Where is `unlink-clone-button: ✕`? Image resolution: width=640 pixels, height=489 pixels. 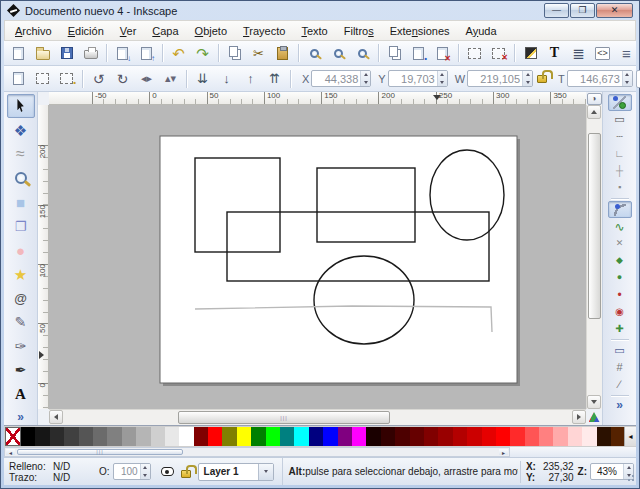
unlink-clone-button: ✕ is located at coordinates (442, 53).